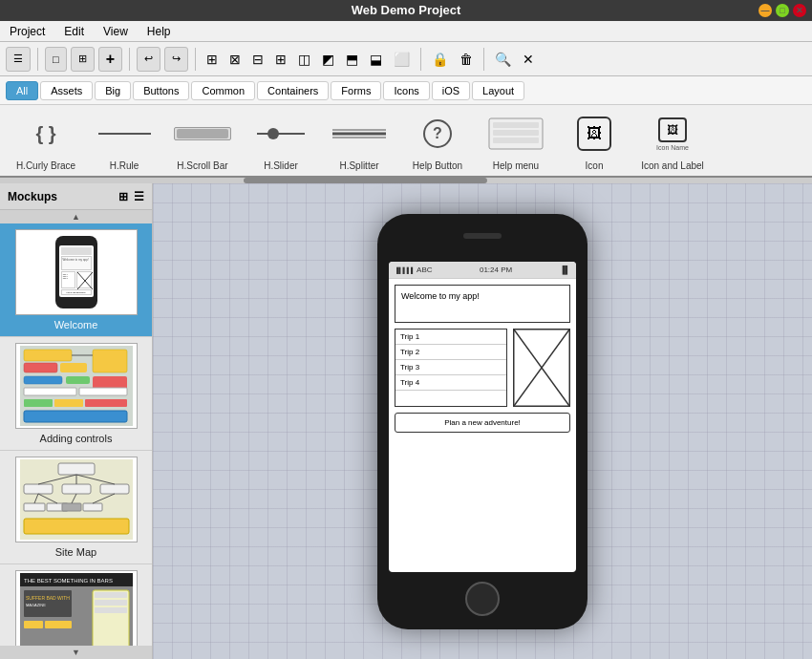  What do you see at coordinates (76, 217) in the screenshot?
I see `scroll-up-button: ▲` at bounding box center [76, 217].